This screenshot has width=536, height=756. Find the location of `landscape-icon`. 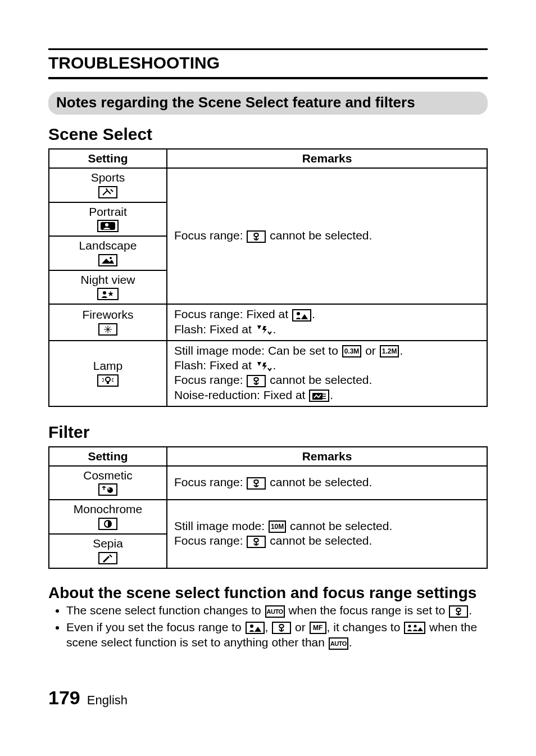

landscape-icon is located at coordinates (108, 260).